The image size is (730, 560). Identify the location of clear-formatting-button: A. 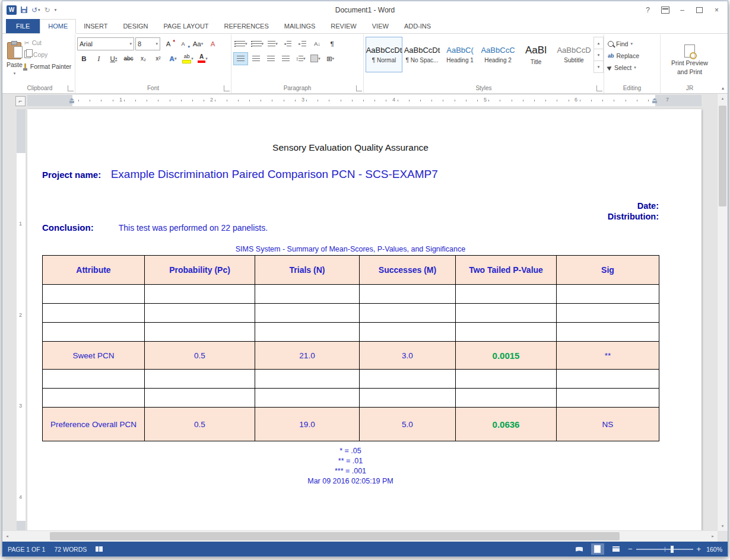
(212, 44).